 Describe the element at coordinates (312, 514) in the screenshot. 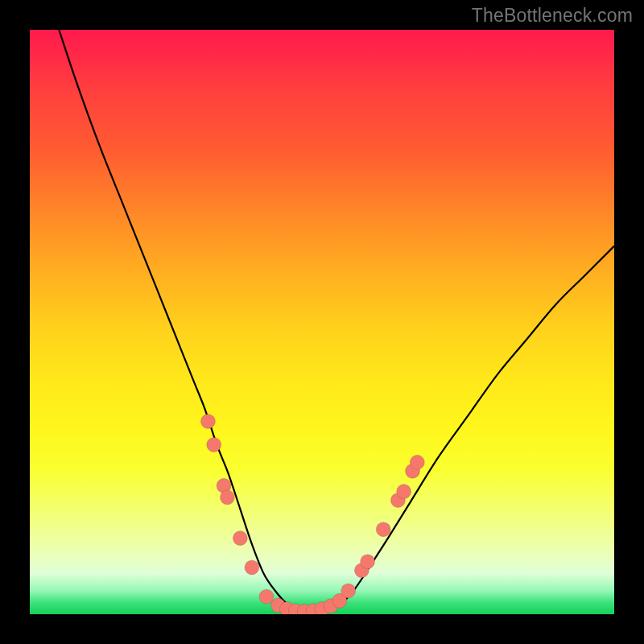

I see `marker-dots` at that location.